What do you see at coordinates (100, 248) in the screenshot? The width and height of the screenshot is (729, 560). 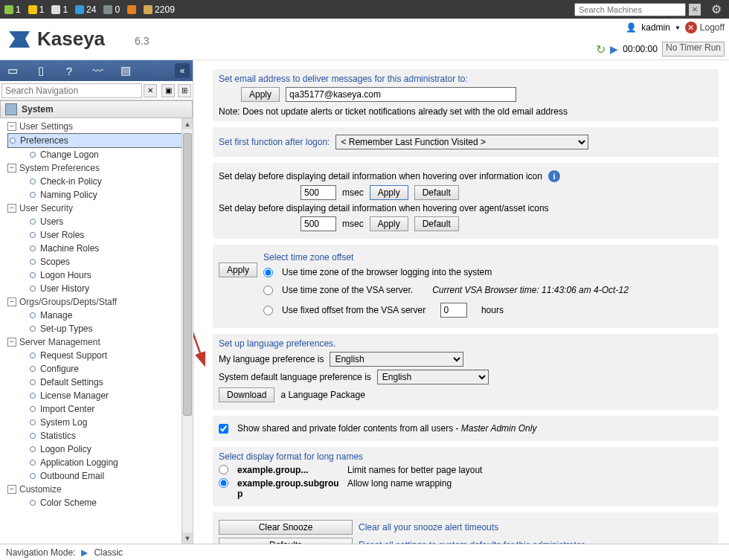 I see `nav-item-machine-roles: Machine Roles` at bounding box center [100, 248].